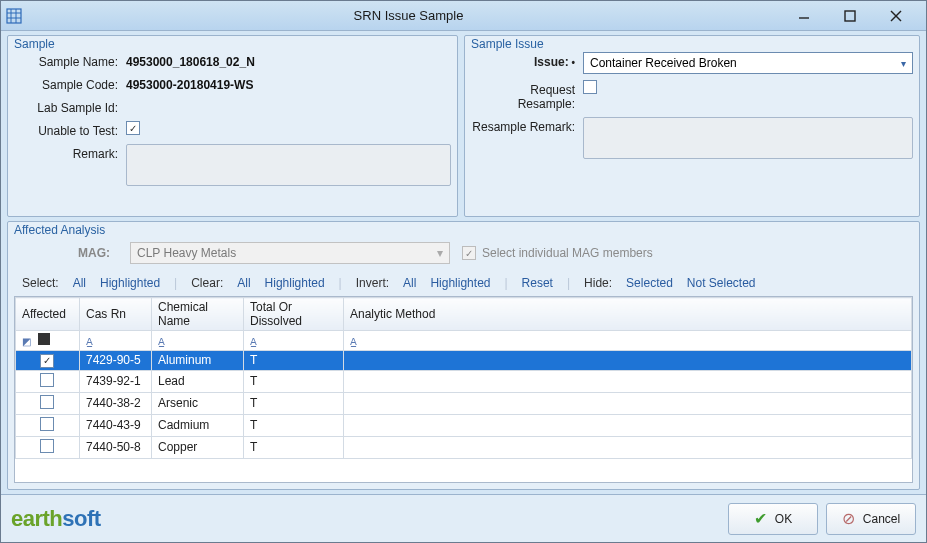 This screenshot has width=927, height=543. I want to click on sample-name-value: 4953000_180618_02_N, so click(288, 60).